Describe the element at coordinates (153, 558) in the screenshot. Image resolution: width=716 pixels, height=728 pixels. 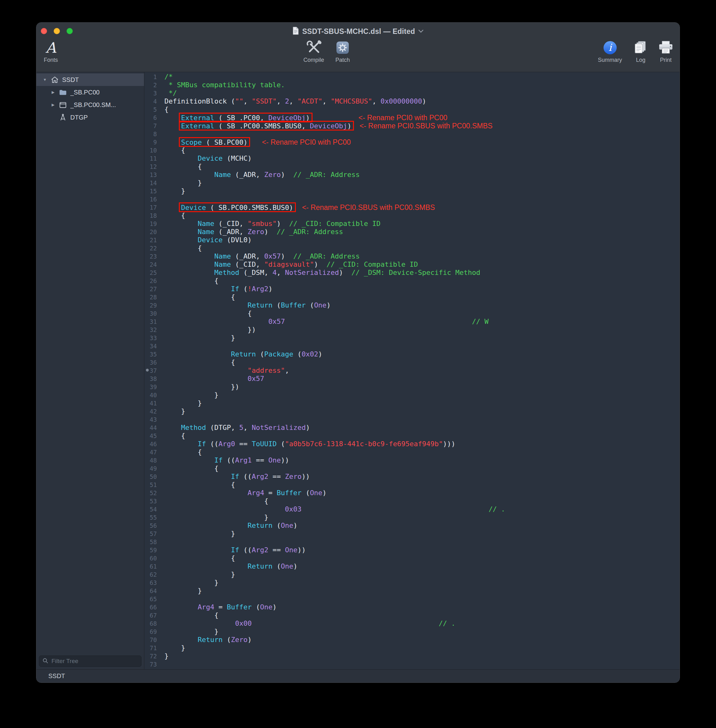
I see `line-number: 60` at that location.